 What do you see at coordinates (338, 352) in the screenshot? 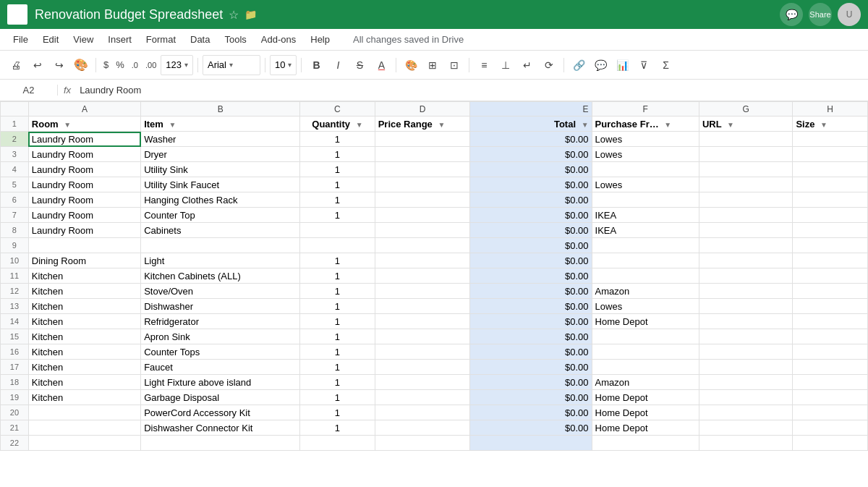
I see `cell-c16: 1` at bounding box center [338, 352].